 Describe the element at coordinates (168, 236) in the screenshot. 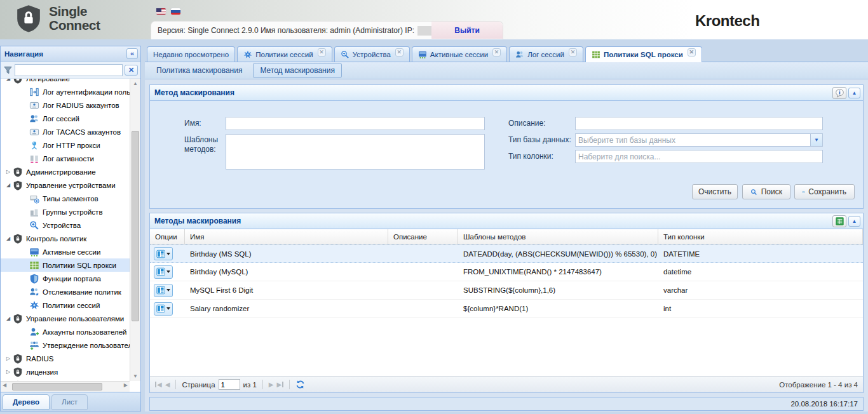

I see `column-header: Опции` at that location.